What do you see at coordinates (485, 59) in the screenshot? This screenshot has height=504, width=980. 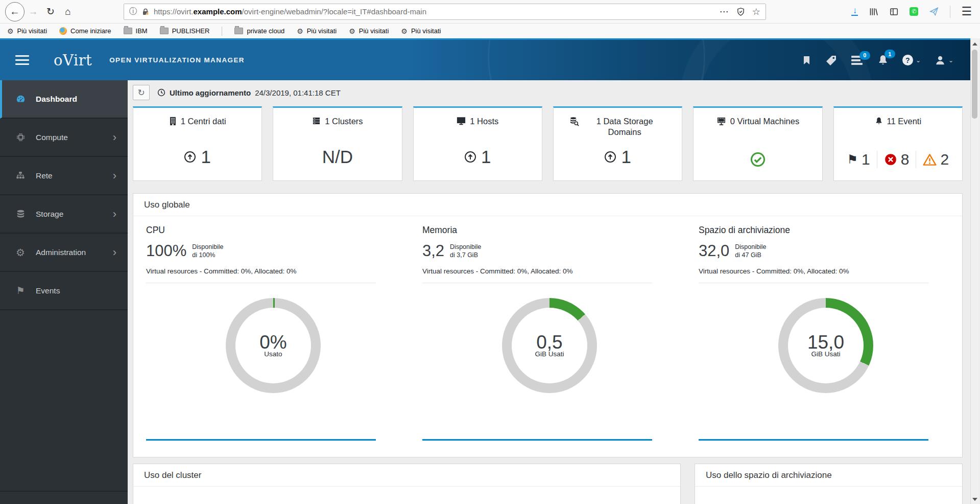 I see `masthead: oVirt OPEN VIRTUALIZATION MANAGER 0 1 ? …` at bounding box center [485, 59].